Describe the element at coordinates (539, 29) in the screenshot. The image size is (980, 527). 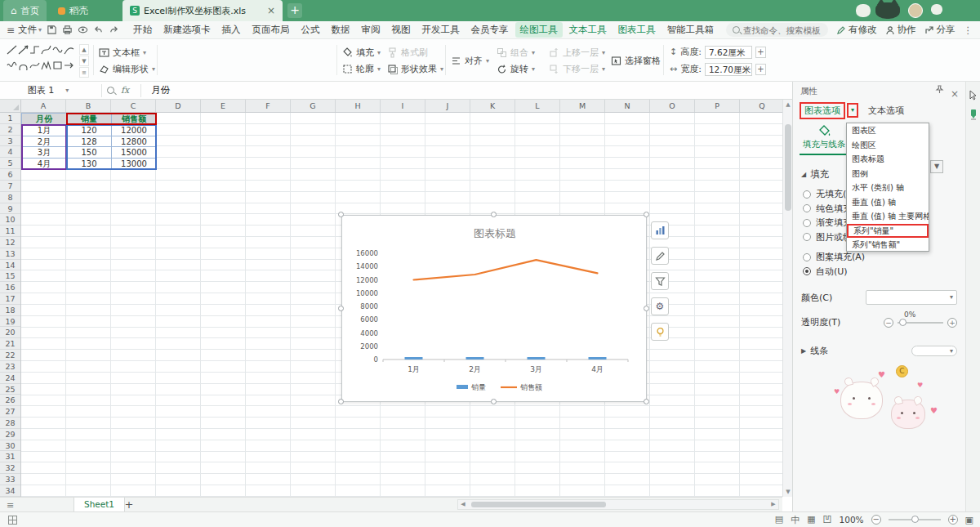
I see `menu-item-绘图工具: 绘图工具` at that location.